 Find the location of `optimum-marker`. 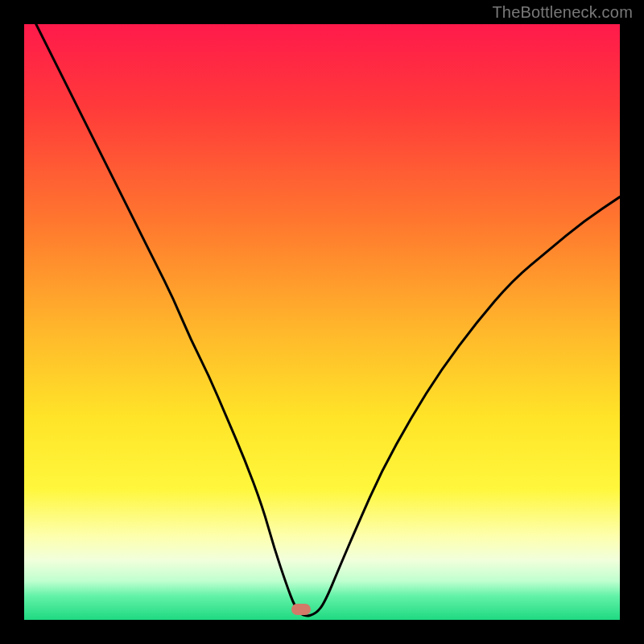

optimum-marker is located at coordinates (301, 609).